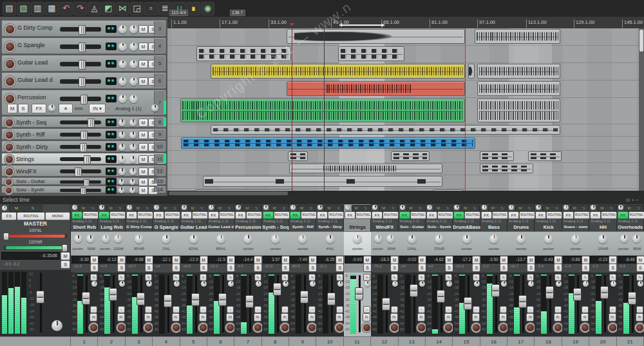  I want to click on crossfade-icon: ⋈, so click(122, 9).